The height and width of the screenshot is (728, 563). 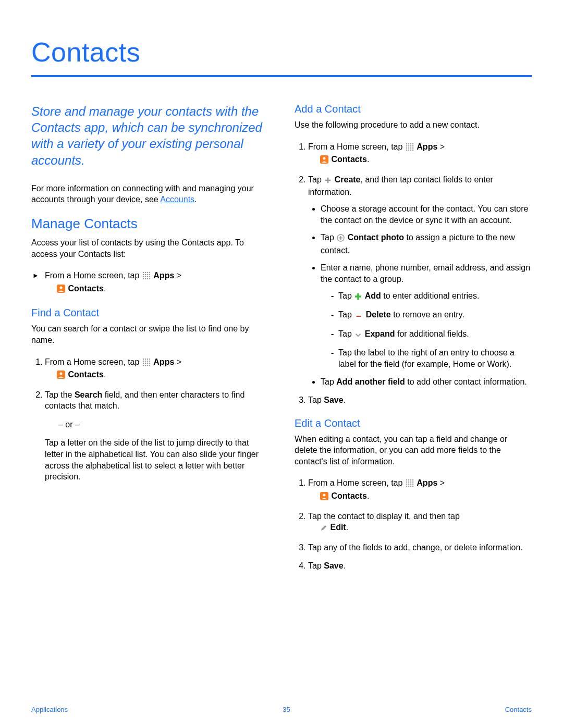 I want to click on accounts-link: Accounts, so click(x=177, y=199).